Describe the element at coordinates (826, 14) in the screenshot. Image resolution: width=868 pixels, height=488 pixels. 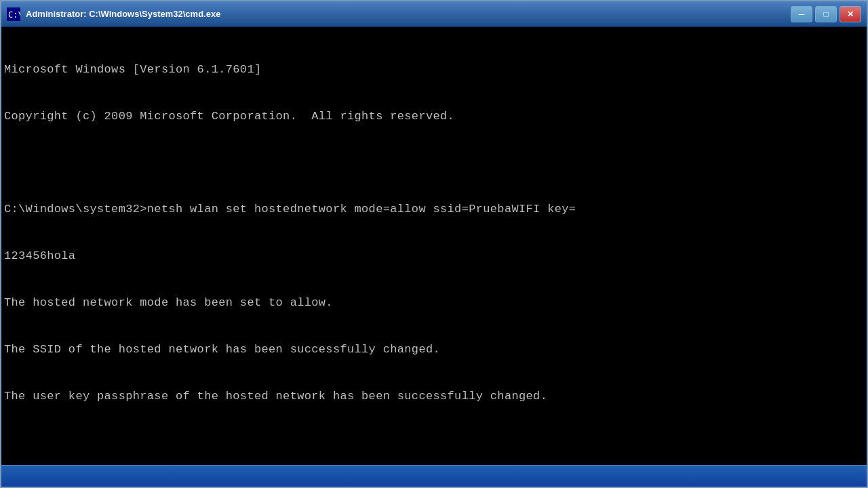
I see `maximize-button: □` at that location.